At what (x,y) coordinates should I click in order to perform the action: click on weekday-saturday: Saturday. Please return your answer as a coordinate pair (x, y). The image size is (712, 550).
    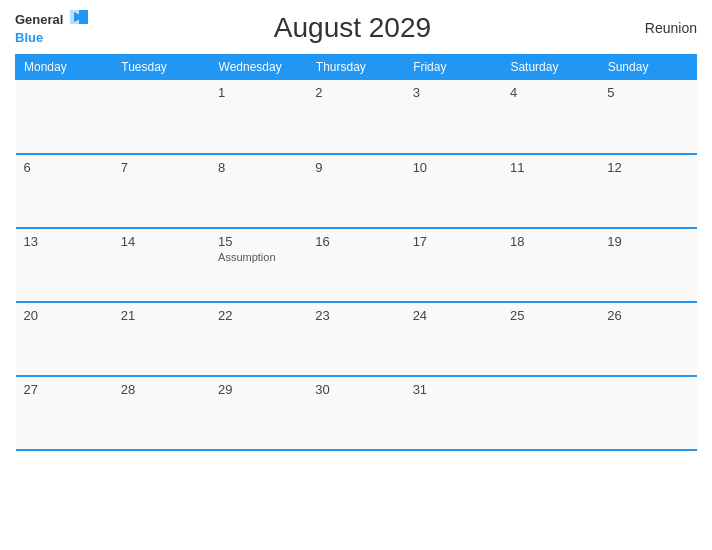
    Looking at the image, I should click on (550, 68).